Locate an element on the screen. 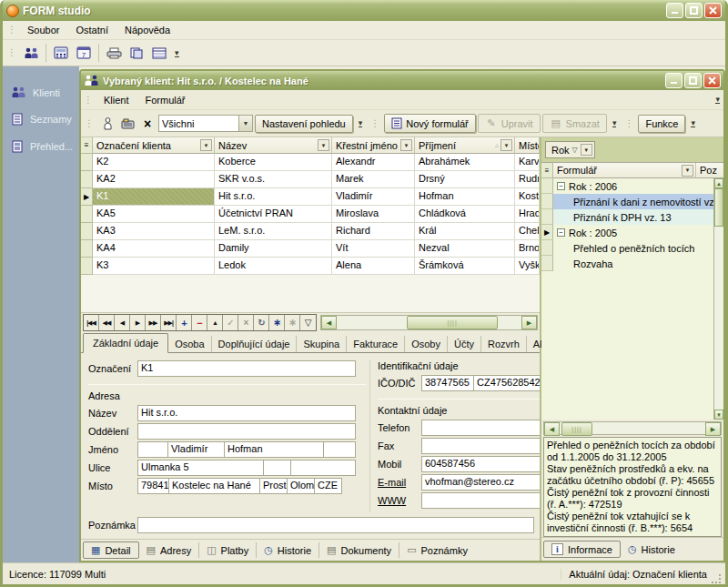  client-close-button is located at coordinates (712, 80).